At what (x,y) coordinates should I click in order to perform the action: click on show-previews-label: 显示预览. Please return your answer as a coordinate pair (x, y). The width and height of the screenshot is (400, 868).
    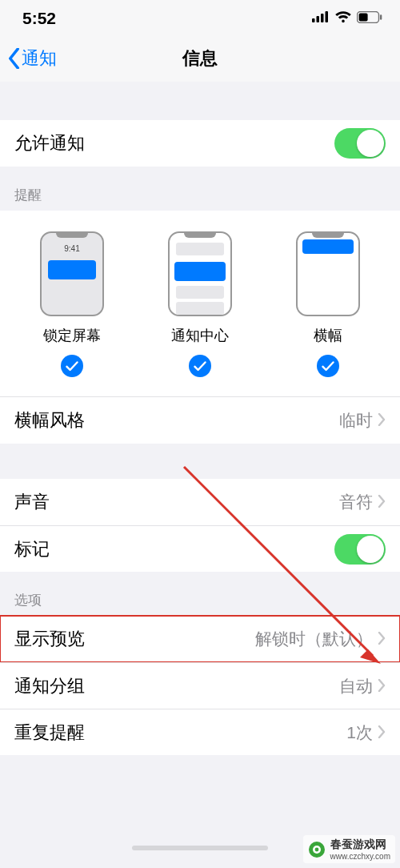
    Looking at the image, I should click on (50, 639).